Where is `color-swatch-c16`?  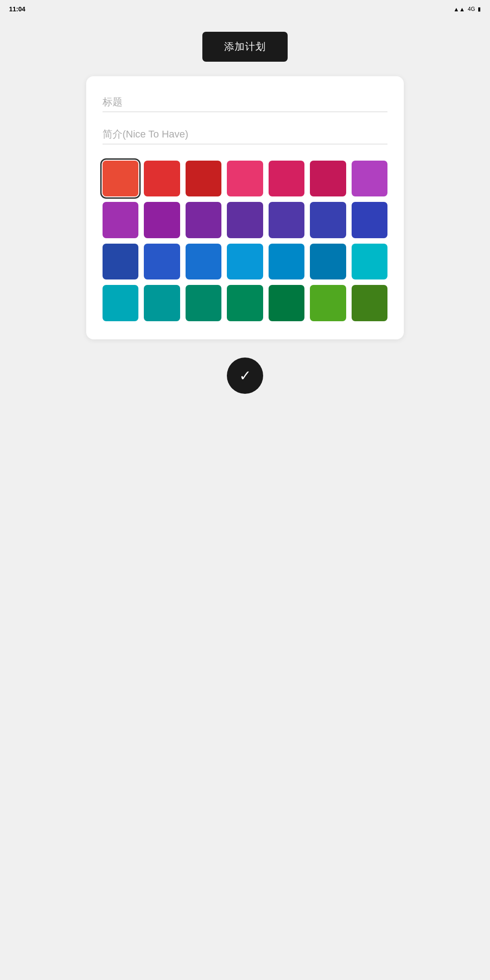 color-swatch-c16 is located at coordinates (162, 261).